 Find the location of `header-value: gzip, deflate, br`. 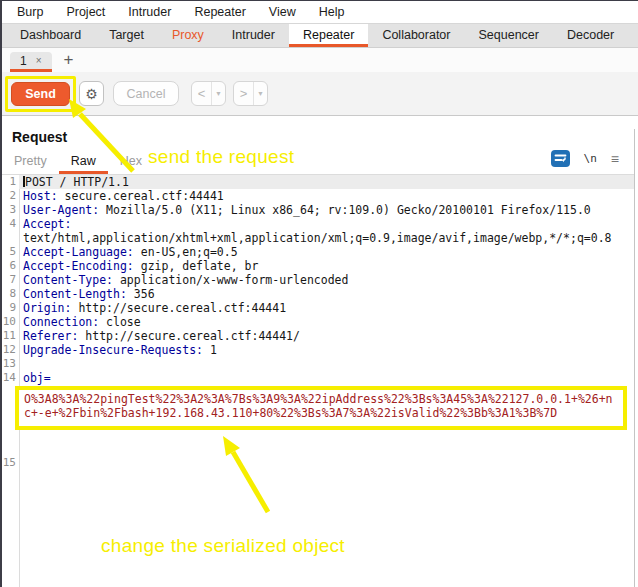

header-value: gzip, deflate, br is located at coordinates (196, 266).